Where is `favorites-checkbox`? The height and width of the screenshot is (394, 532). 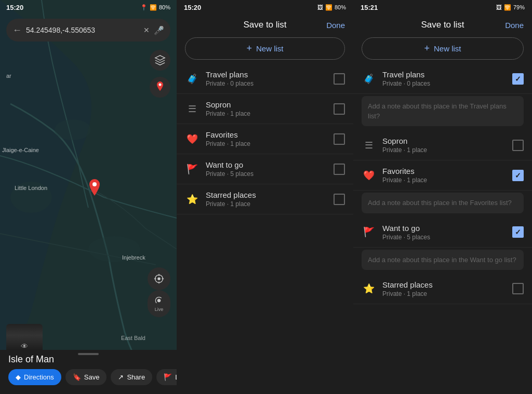
favorites-checkbox is located at coordinates (339, 139).